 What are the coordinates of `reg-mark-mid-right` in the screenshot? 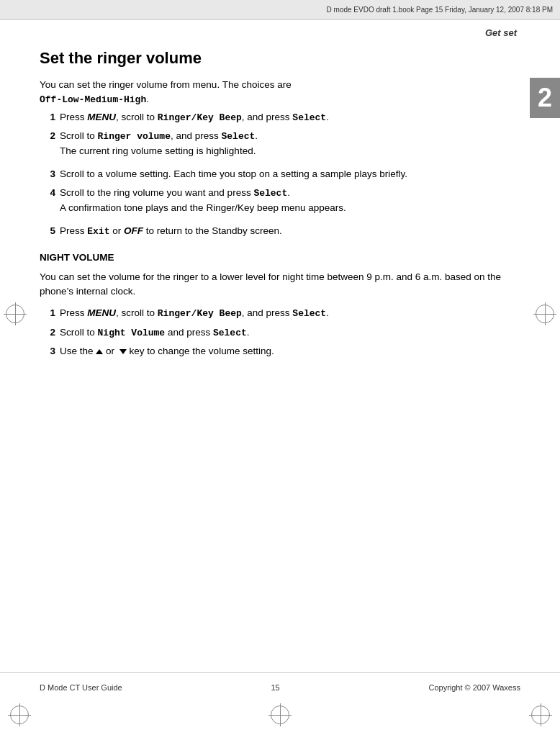 It's located at (545, 314).